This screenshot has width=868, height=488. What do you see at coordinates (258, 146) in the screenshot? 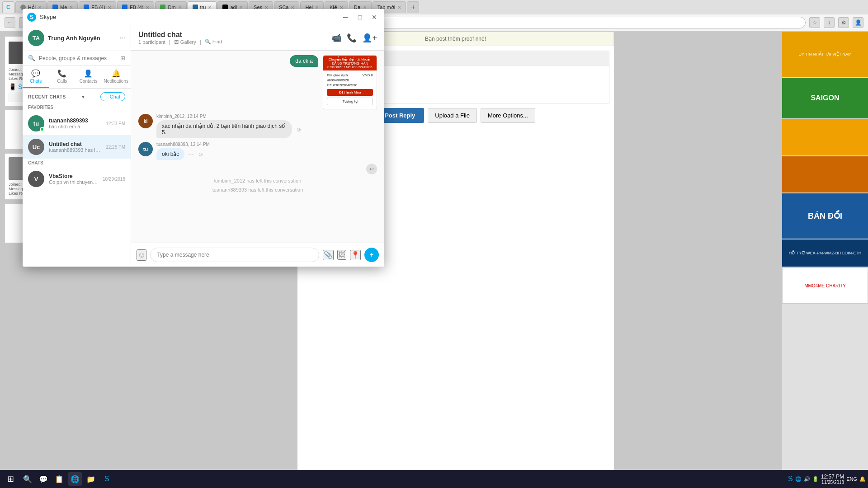
I see `messages-area: Chuyển tiền đến tài khoản ĐẶNG TRƯỜNG HÀ…` at bounding box center [258, 146].